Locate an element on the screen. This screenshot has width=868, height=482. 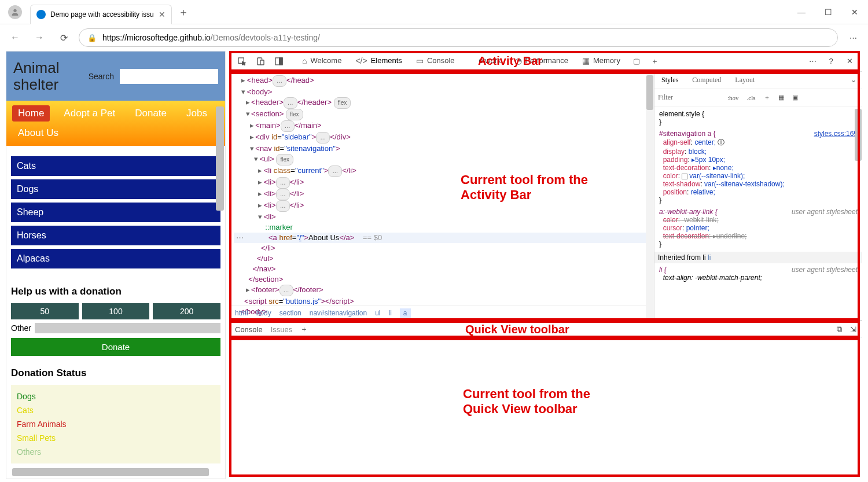
styles-tab-styles: Styles is located at coordinates (670, 80).